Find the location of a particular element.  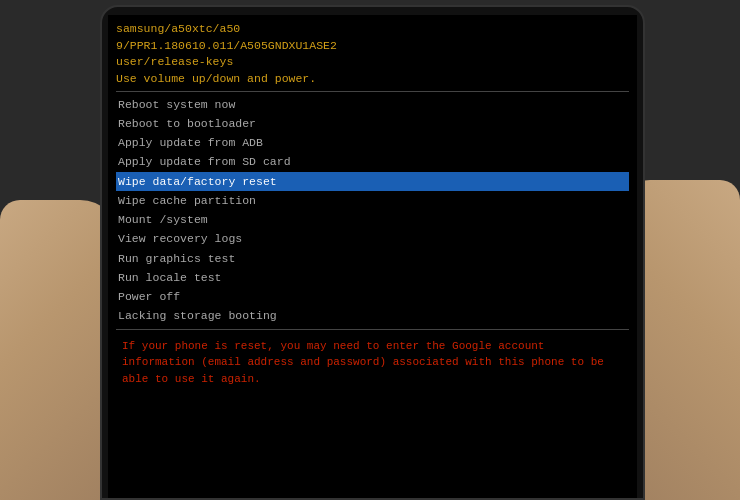

menu-item-11: Lacking storage booting is located at coordinates (372, 316).